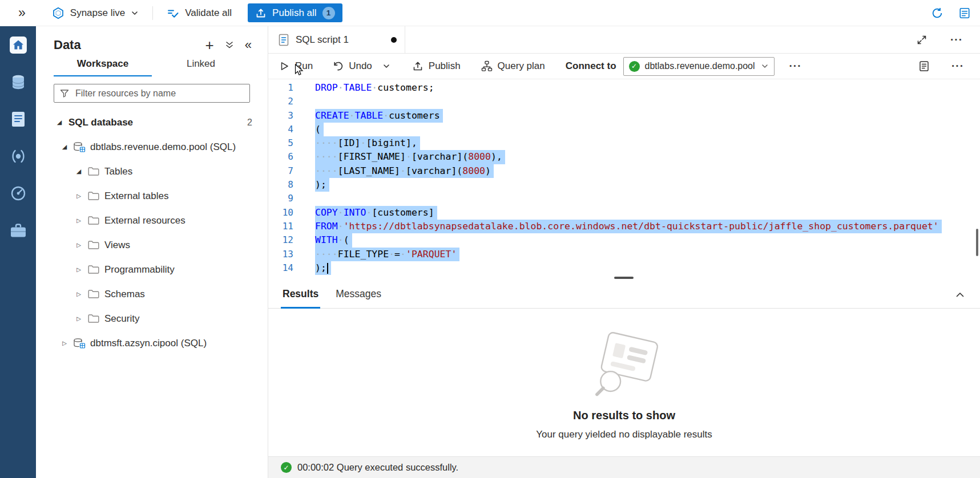  I want to click on tree-item: ◢Tables, so click(152, 171).